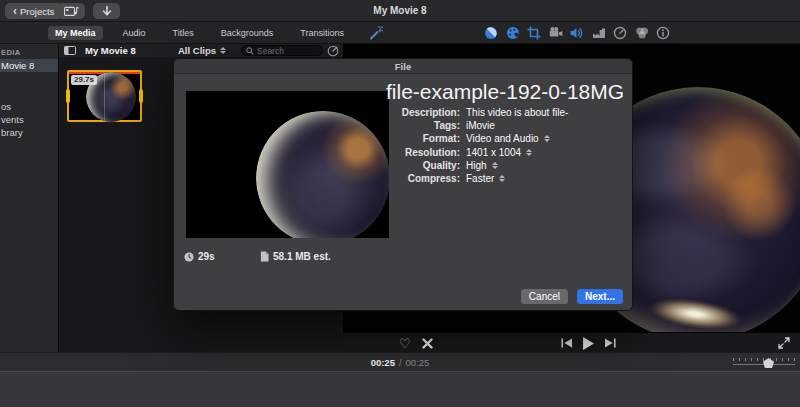  Describe the element at coordinates (29, 86) in the screenshot. I see `sidebar-spacer` at that location.